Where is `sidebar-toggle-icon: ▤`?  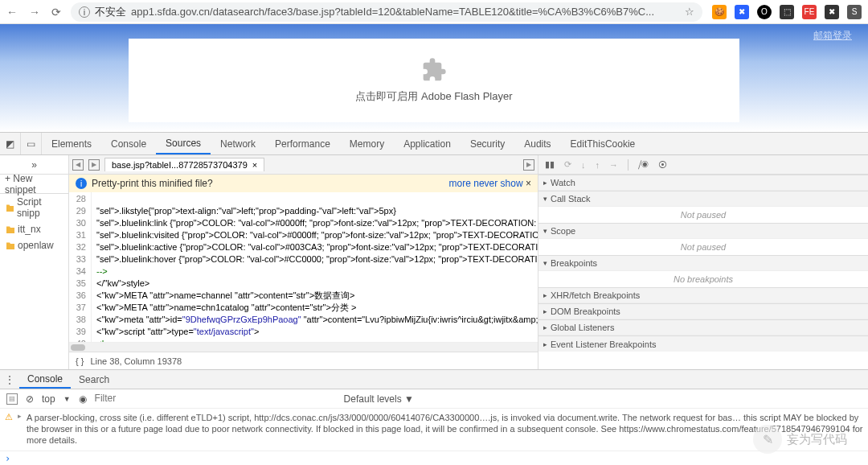
sidebar-toggle-icon: ▤ is located at coordinates (12, 399).